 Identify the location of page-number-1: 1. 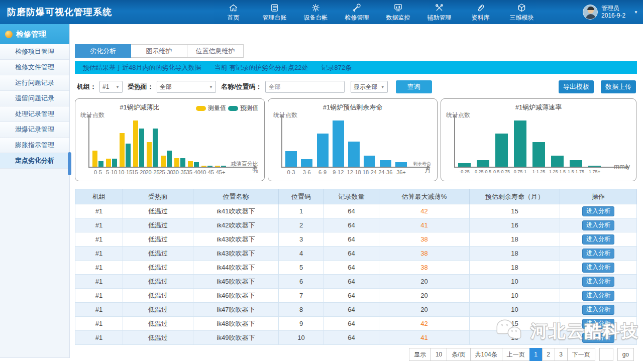
(536, 354).